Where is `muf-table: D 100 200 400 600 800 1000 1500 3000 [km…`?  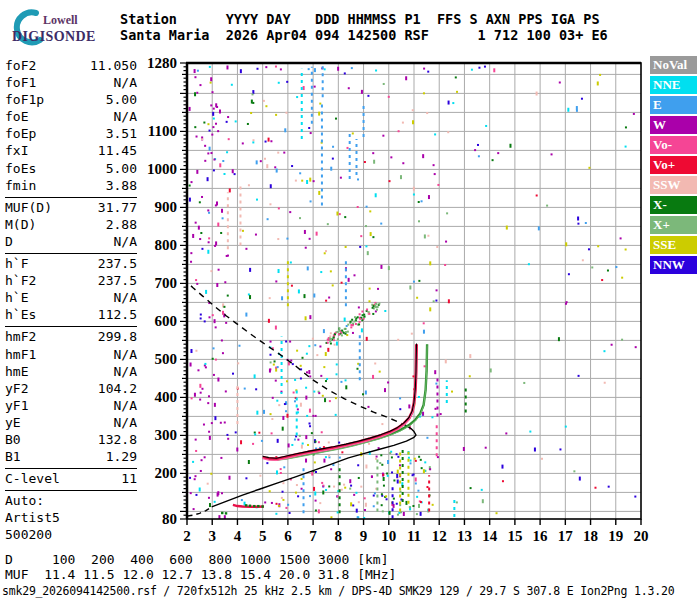
muf-table: D 100 200 400 600 800 1000 1500 3000 [km… is located at coordinates (200, 568).